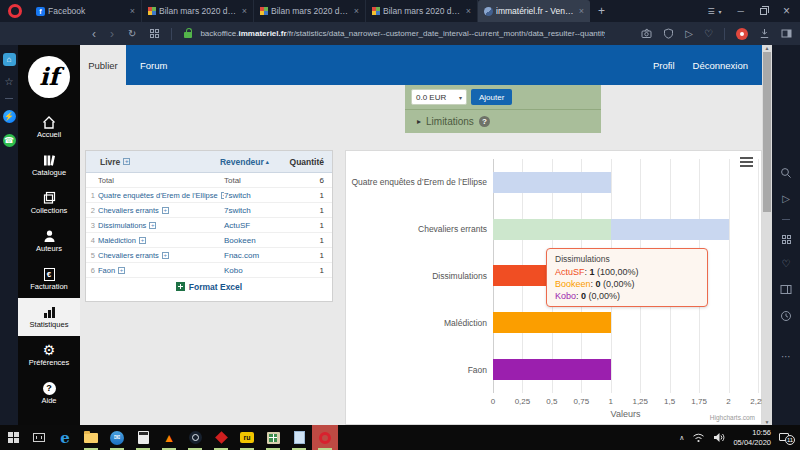 The image size is (800, 450). Describe the element at coordinates (154, 34) in the screenshot. I see `speed-dial-icon` at that location.